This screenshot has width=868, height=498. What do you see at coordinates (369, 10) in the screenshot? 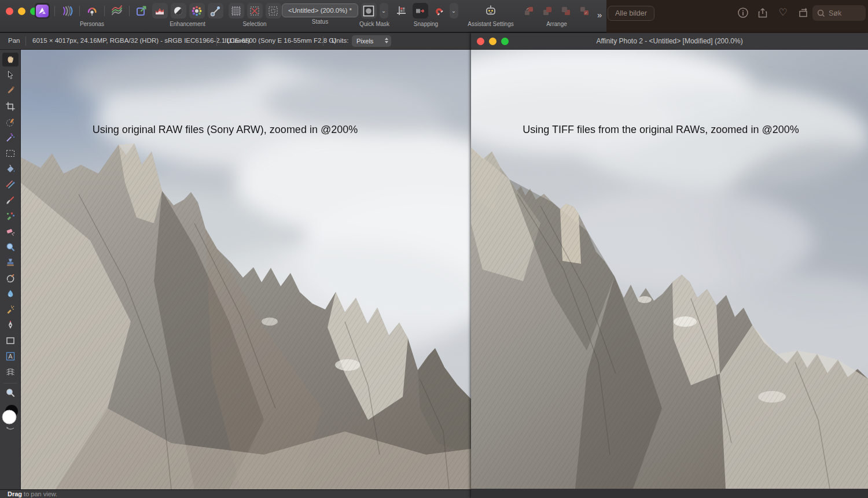
I see `quick-mask-button` at bounding box center [369, 10].